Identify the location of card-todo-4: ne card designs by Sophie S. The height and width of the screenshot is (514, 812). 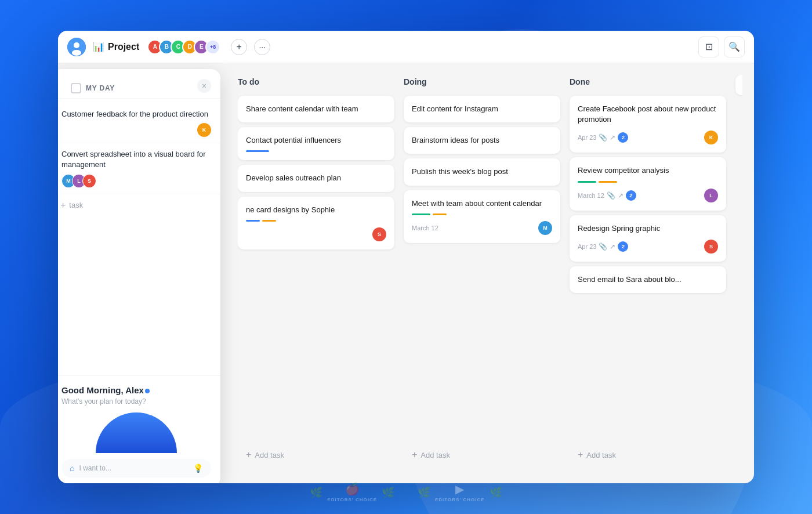
(316, 223).